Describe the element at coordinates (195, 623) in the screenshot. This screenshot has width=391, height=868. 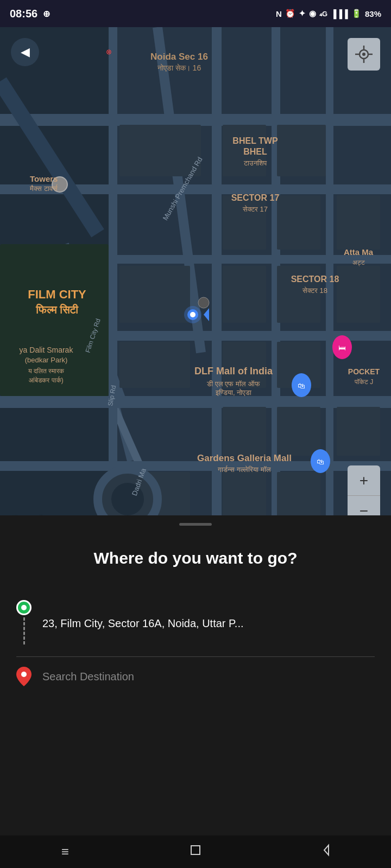
I see `current-location-row: 23, Film City, Sector 16A, Noida, Uttar …` at that location.